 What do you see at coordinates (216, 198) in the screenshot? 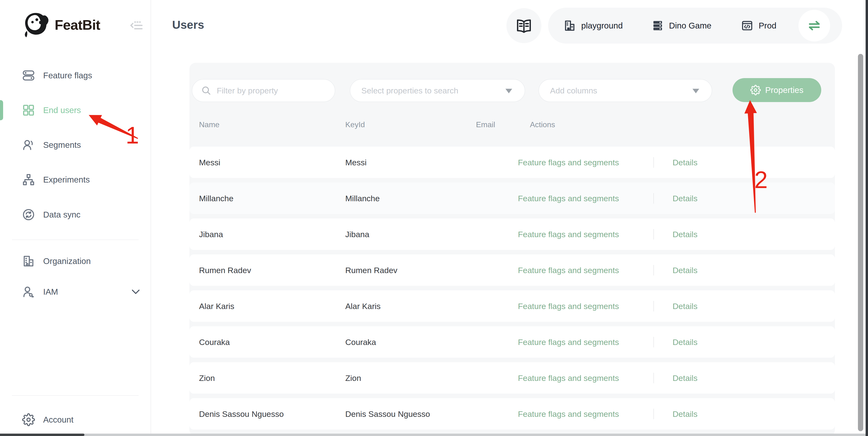
I see `cell-name: Millanche` at bounding box center [216, 198].